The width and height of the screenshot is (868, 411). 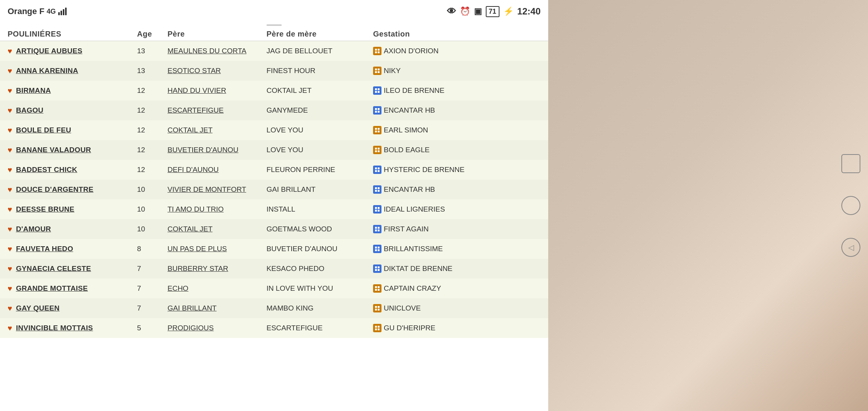 I want to click on cell-gestation: UNICLOVE, so click(x=430, y=308).